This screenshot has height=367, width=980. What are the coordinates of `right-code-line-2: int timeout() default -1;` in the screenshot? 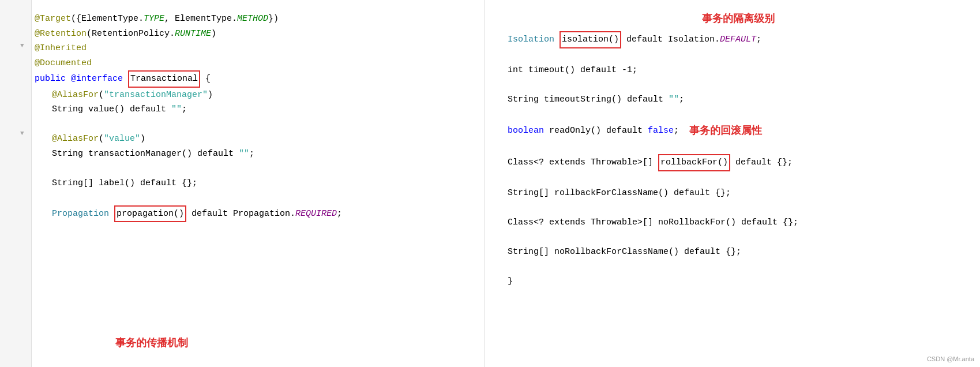 It's located at (738, 70).